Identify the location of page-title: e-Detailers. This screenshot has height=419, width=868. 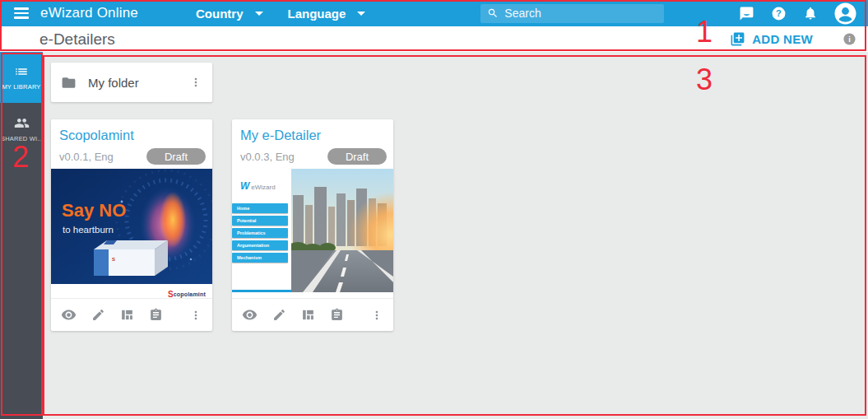
(77, 40).